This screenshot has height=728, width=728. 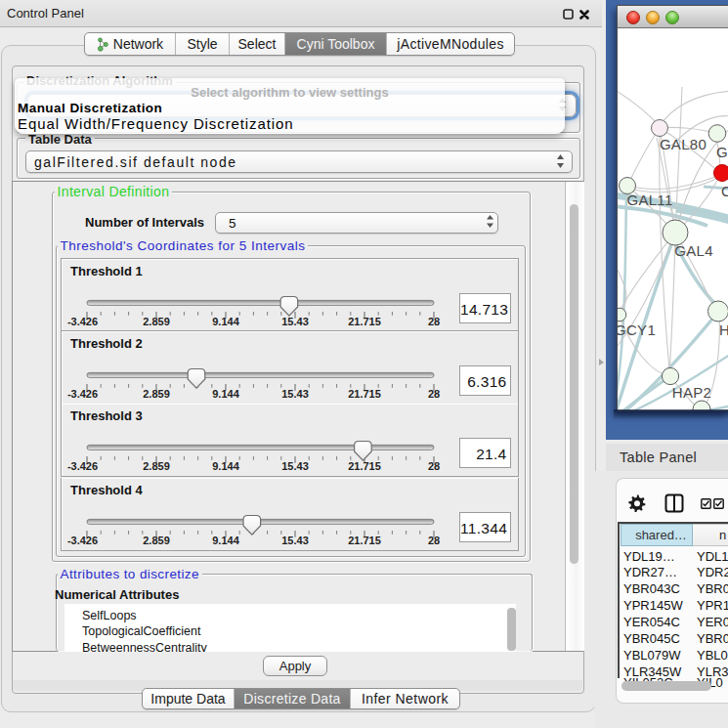 What do you see at coordinates (722, 152) in the screenshot?
I see `svg-text: GA` at bounding box center [722, 152].